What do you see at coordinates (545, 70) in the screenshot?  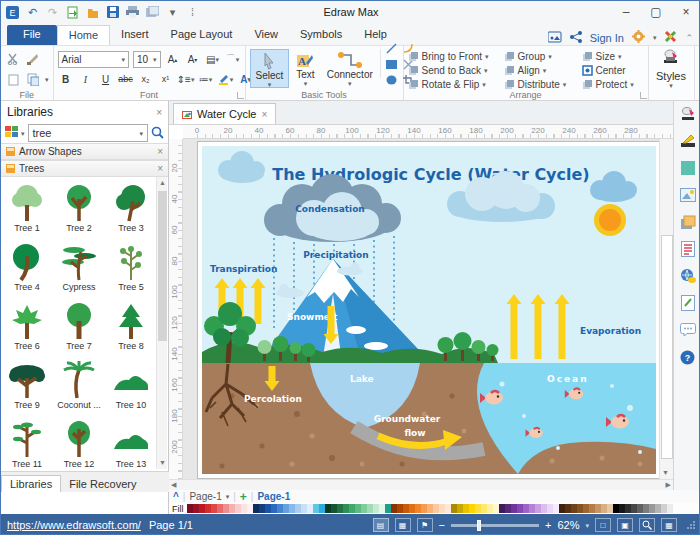 I see `align-caret: ▾` at bounding box center [545, 70].